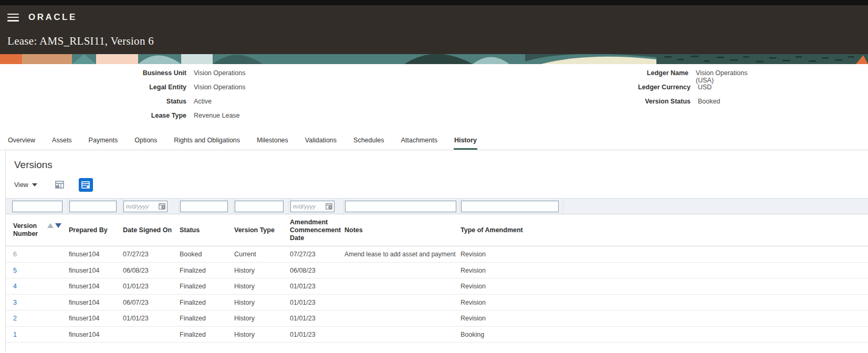 Image resolution: width=868 pixels, height=353 pixels. I want to click on version-number-current: 6, so click(15, 254).